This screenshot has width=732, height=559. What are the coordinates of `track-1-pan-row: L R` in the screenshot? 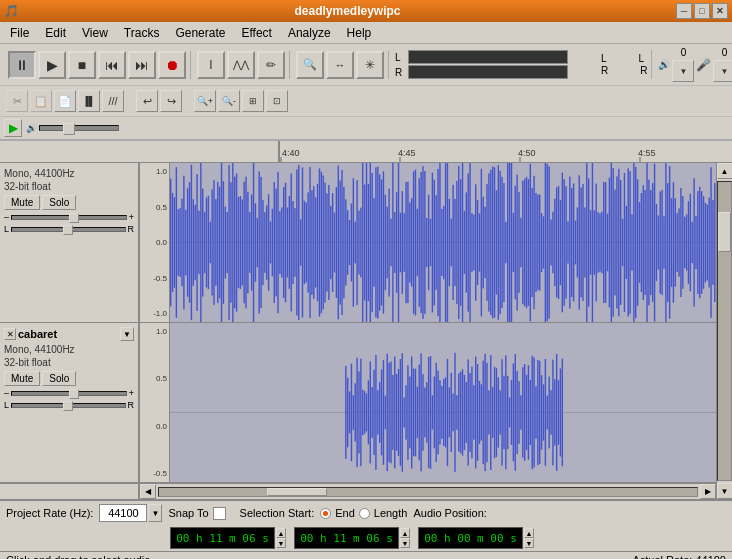 It's located at (69, 229).